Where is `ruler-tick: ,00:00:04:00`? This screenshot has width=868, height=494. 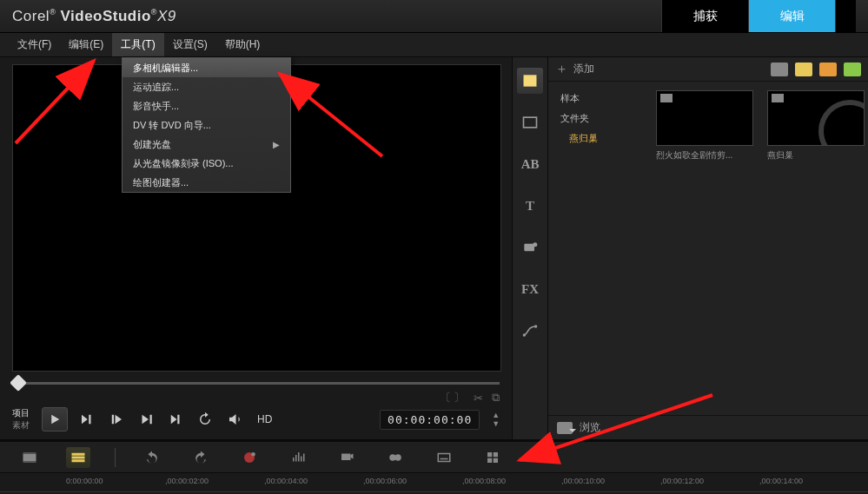 ruler-tick: ,00:00:04:00 is located at coordinates (286, 481).